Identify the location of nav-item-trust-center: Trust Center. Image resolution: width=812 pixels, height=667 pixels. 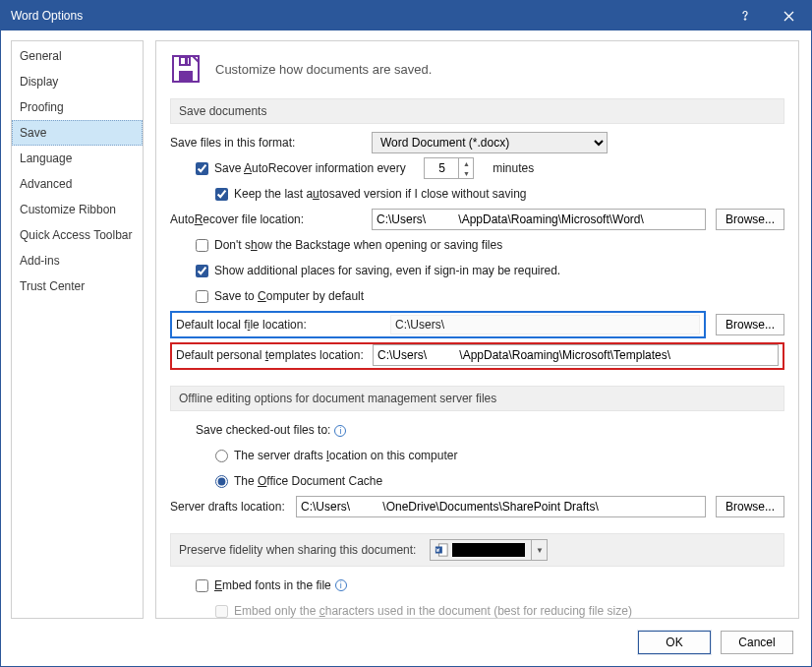
(77, 286).